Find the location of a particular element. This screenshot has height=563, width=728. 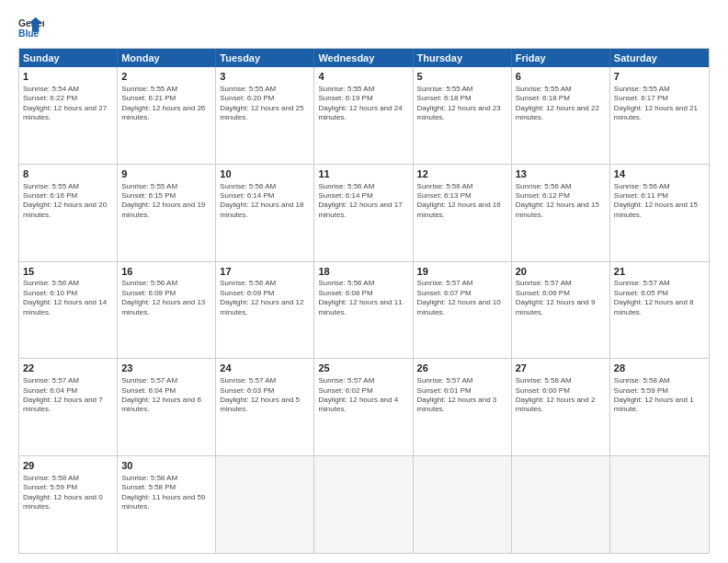

cell-info: Sunrise: 5:56 AMSunset: 6:08 PMDaylight:… is located at coordinates (363, 298).